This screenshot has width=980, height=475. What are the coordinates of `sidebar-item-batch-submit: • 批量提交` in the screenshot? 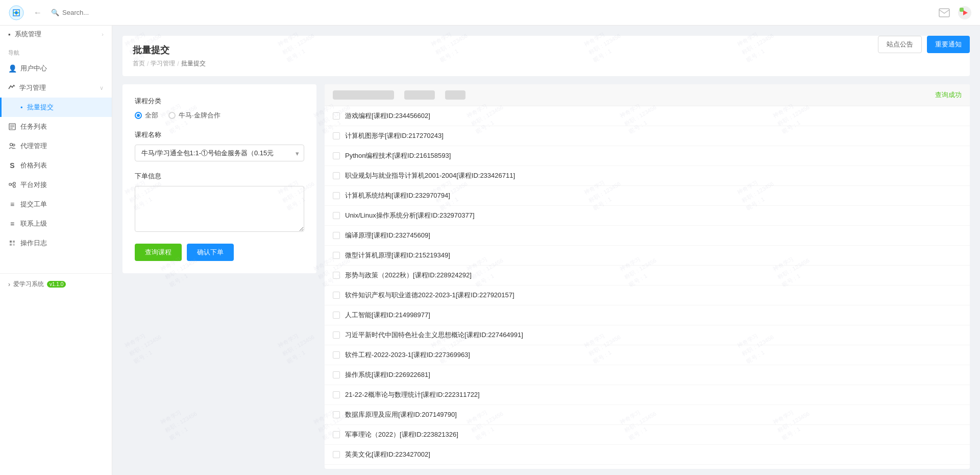 It's located at (56, 107).